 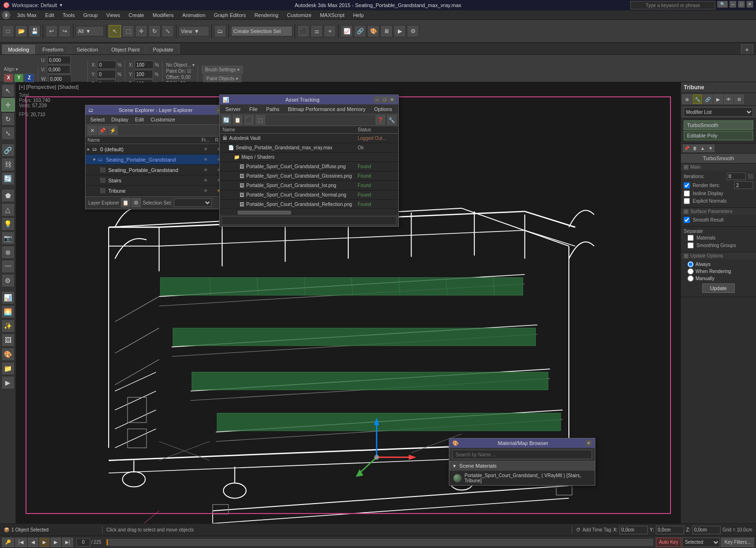 What do you see at coordinates (163, 180) in the screenshot?
I see `se-row-3: ⬛ Stairs ✳ ✳ 👁` at bounding box center [163, 180].